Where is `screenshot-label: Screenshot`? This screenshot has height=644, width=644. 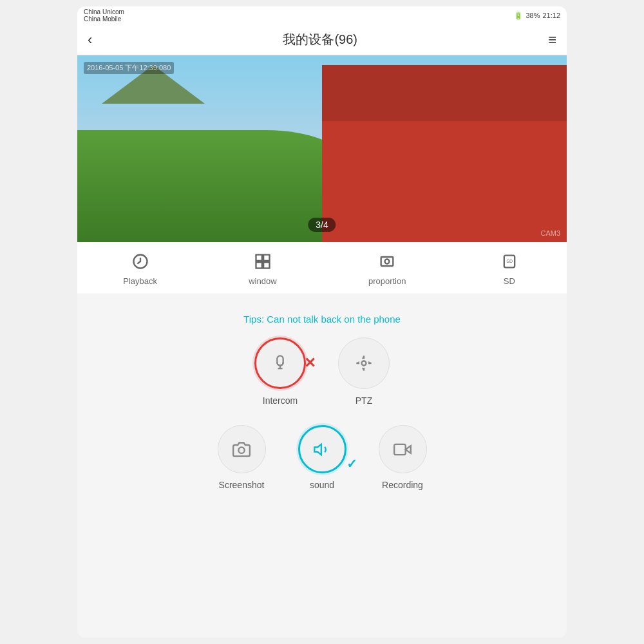 screenshot-label: Screenshot is located at coordinates (242, 485).